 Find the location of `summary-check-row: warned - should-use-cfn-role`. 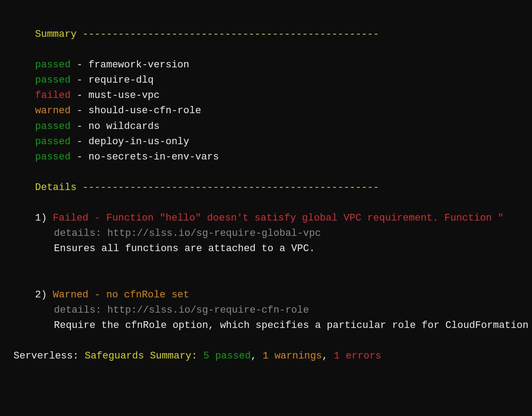

summary-check-row: warned - should-use-cfn-role is located at coordinates (266, 111).